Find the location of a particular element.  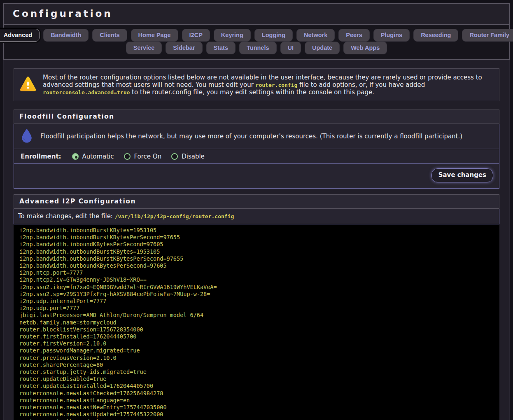

tab-router-family: Router Family is located at coordinates (487, 35).